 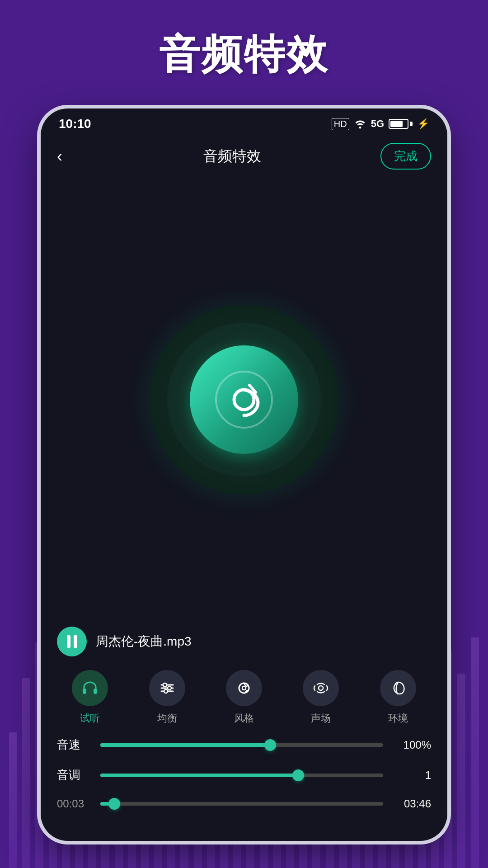 What do you see at coordinates (244, 400) in the screenshot?
I see `album-inner-ring` at bounding box center [244, 400].